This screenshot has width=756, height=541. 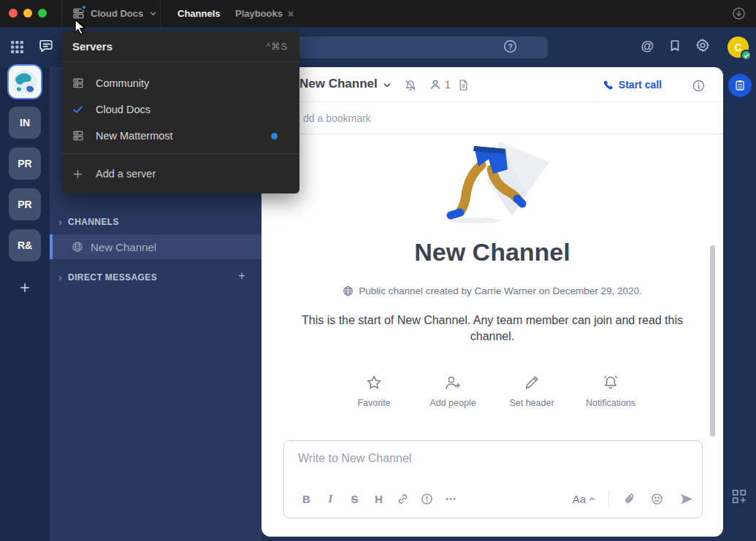 I want to click on pinned-files-icon, so click(x=463, y=85).